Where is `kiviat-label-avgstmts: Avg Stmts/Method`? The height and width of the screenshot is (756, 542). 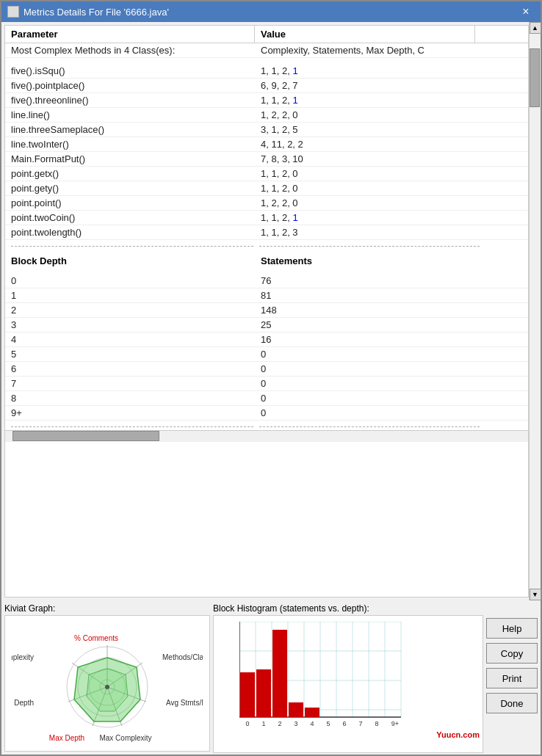
kiviat-label-avgstmts: Avg Stmts/Method is located at coordinates (184, 703).